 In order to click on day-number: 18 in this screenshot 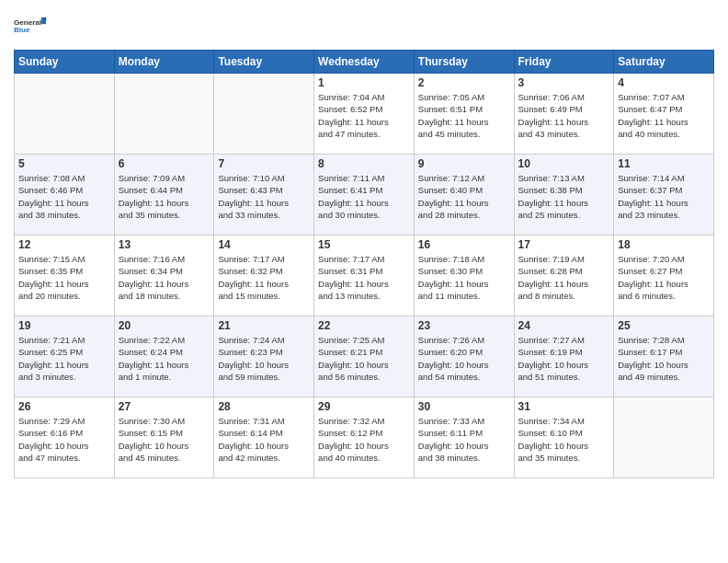, I will do `click(664, 245)`.